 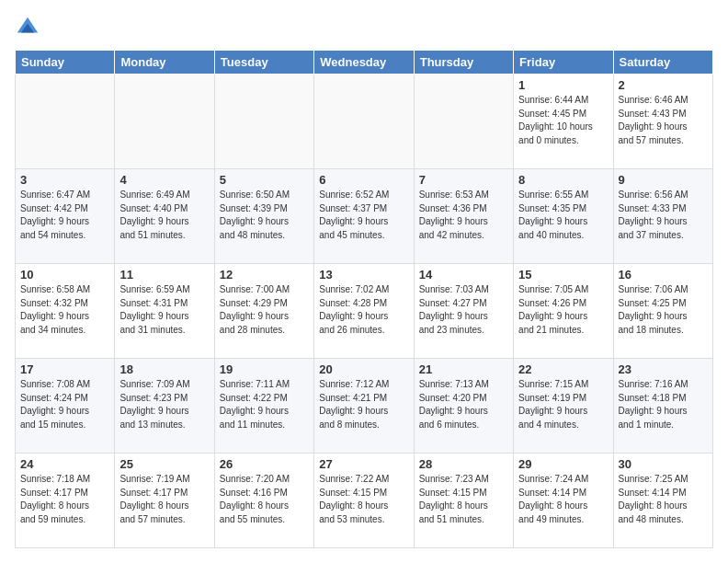 What do you see at coordinates (164, 215) in the screenshot?
I see `day-info: Sunrise: 6:49 AM Sunset: 4:40 PM Dayligh…` at bounding box center [164, 215].